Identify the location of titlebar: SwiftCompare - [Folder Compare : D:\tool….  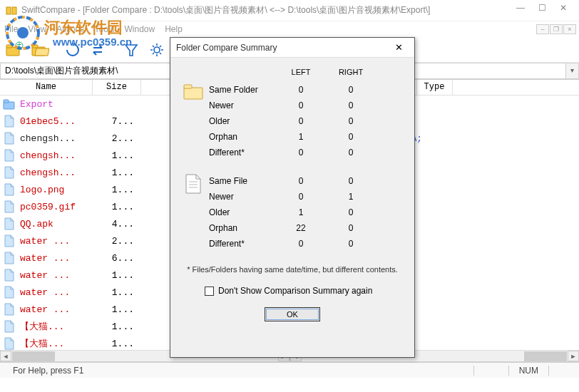
(290, 11).